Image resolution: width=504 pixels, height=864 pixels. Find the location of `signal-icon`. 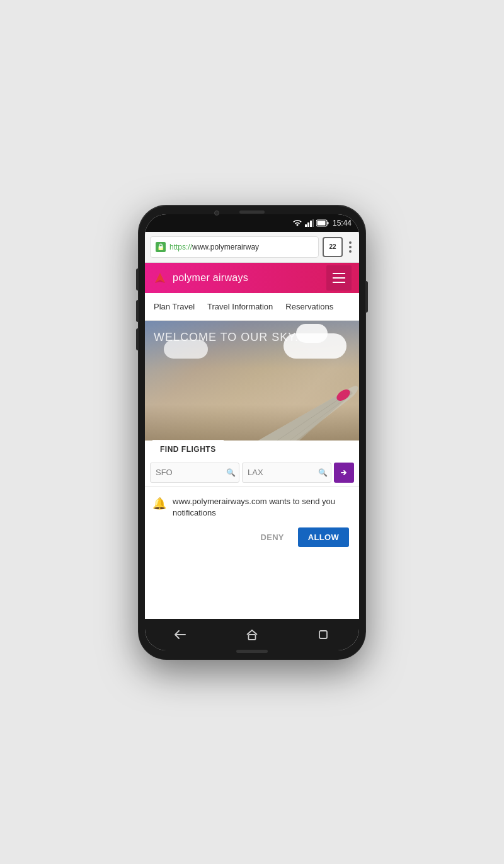

signal-icon is located at coordinates (309, 223).